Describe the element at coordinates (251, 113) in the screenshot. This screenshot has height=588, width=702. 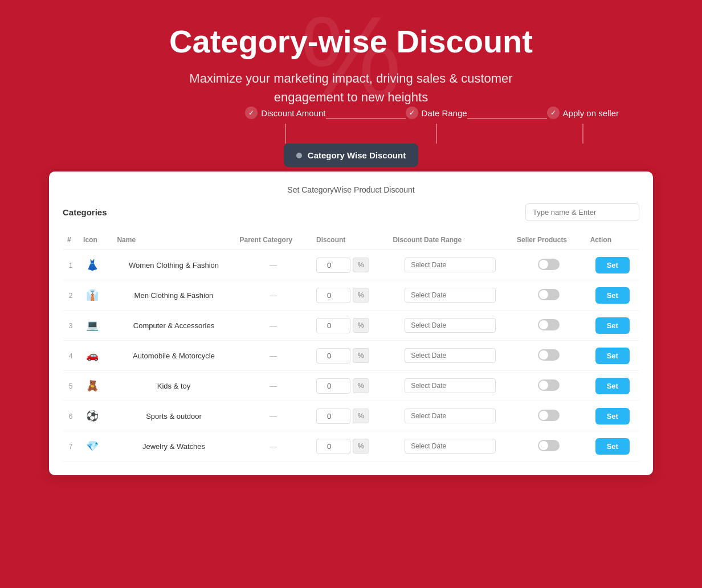
I see `step1-check-icon: ✓` at that location.